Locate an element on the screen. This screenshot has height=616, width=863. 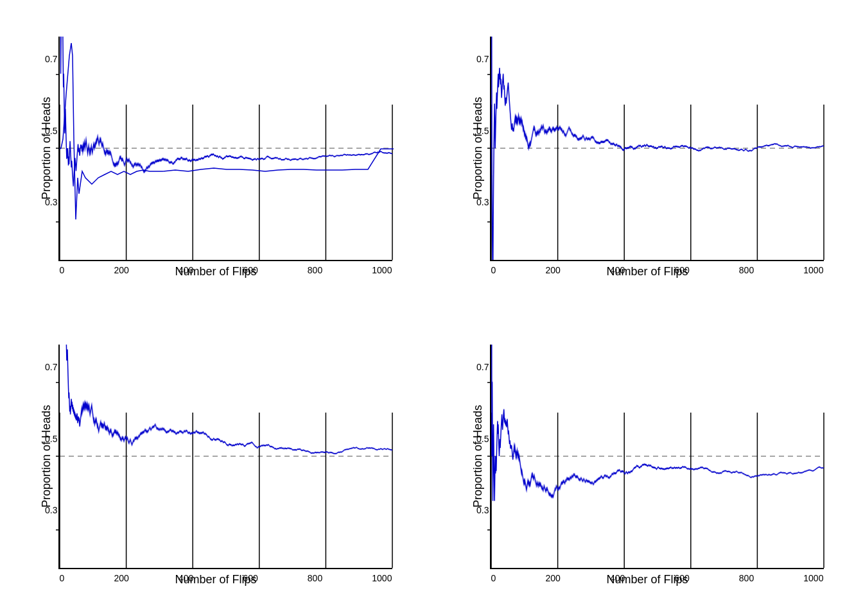
xtick-0-4: 0 is located at coordinates (494, 578).